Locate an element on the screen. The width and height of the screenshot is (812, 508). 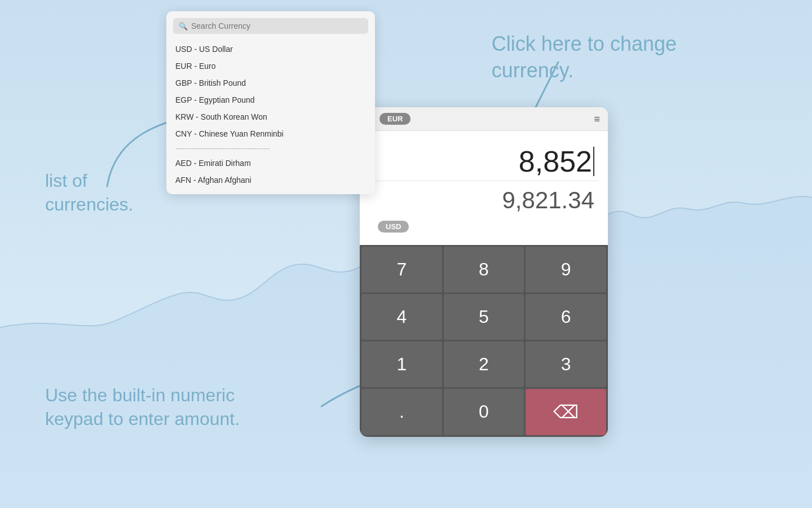
search-icon: 🔍 is located at coordinates (183, 26).